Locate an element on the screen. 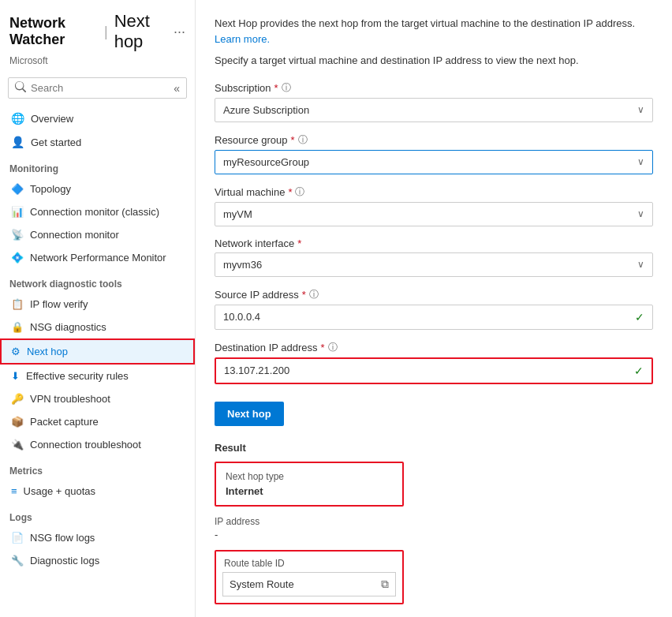 Image resolution: width=672 pixels, height=617 pixels. page-subtitle: Next hop is located at coordinates (140, 32).